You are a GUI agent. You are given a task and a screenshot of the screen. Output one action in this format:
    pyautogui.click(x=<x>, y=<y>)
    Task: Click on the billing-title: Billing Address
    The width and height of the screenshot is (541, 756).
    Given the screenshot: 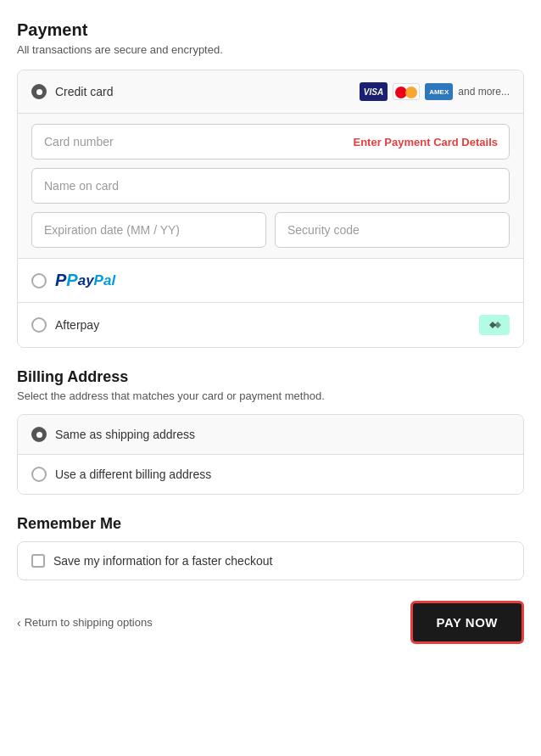 What is the action you would take?
    pyautogui.click(x=270, y=377)
    